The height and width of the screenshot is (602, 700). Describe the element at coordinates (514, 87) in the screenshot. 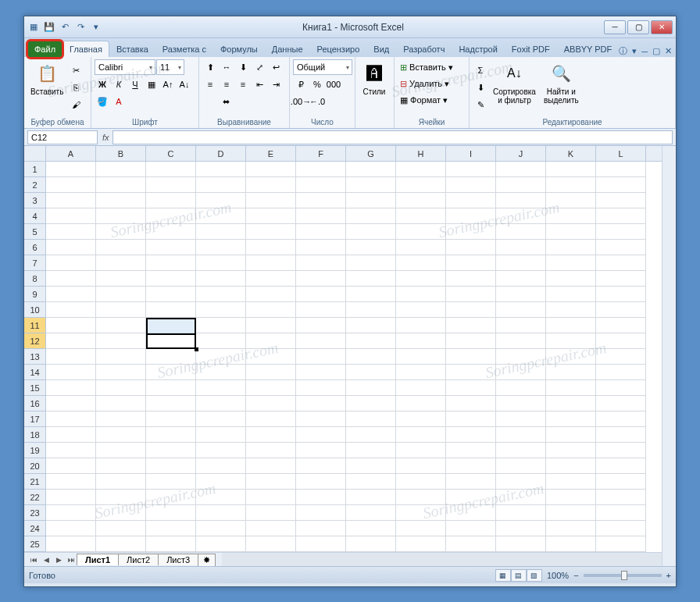

I see `sort-filter-button: A↓ Сортировка и фильтр` at that location.